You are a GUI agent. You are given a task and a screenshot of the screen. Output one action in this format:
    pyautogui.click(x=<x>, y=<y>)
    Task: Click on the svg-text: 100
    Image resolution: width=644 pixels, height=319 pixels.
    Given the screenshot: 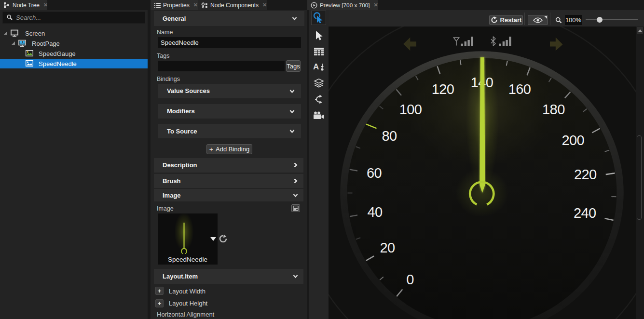 What is the action you would take?
    pyautogui.click(x=411, y=109)
    